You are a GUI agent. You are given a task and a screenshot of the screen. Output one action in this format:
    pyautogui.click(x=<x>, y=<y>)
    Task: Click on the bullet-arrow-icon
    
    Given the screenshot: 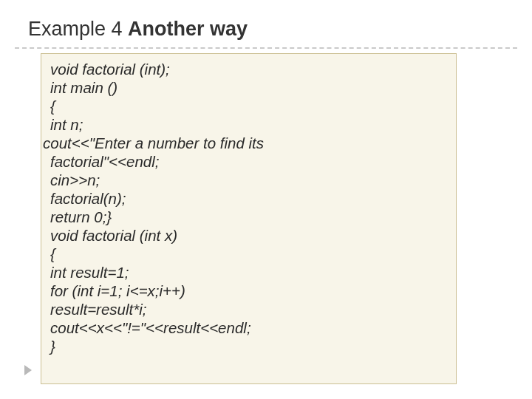 What is the action you would take?
    pyautogui.click(x=28, y=370)
    